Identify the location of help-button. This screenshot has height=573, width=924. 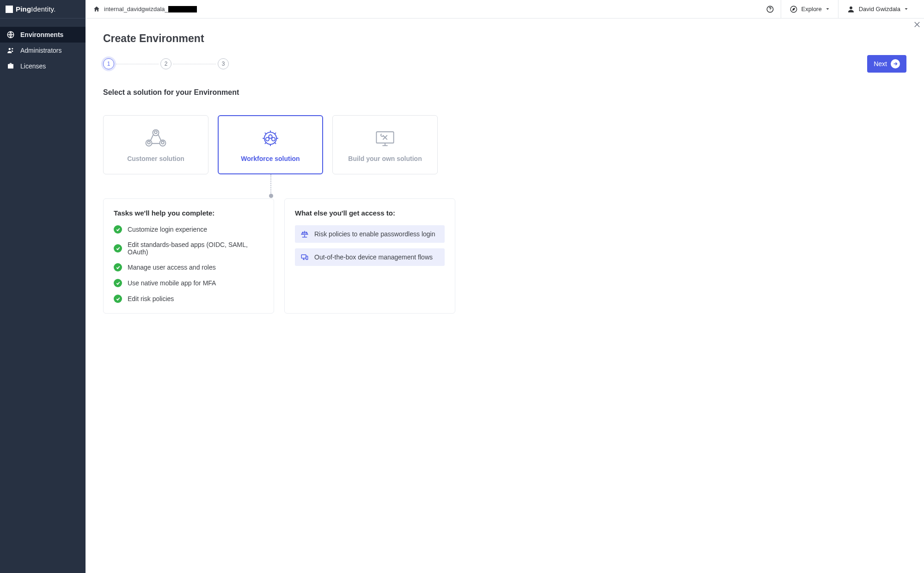
(770, 9).